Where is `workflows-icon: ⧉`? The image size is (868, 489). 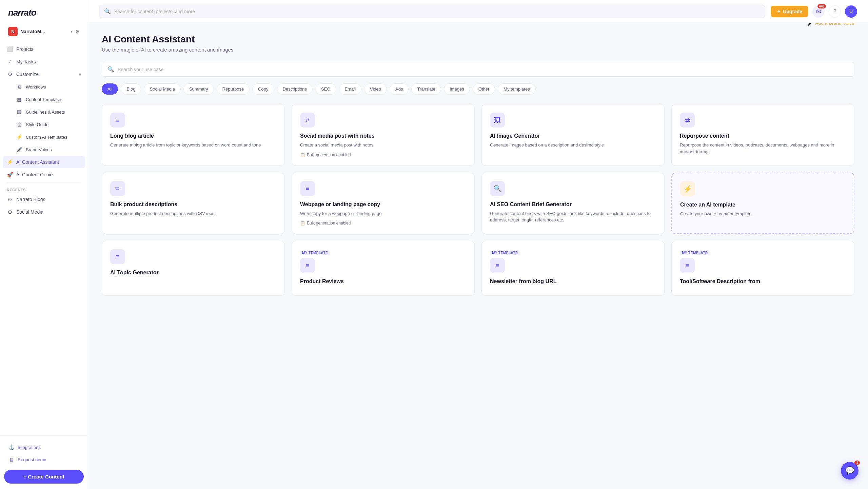
workflows-icon: ⧉ is located at coordinates (19, 87).